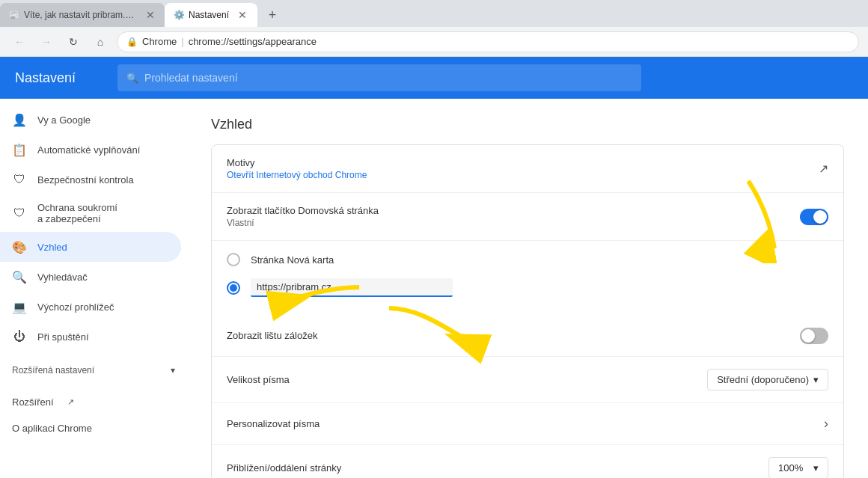 Image resolution: width=868 pixels, height=478 pixels. I want to click on sidebar-label-search: Vyhledávač, so click(63, 277).